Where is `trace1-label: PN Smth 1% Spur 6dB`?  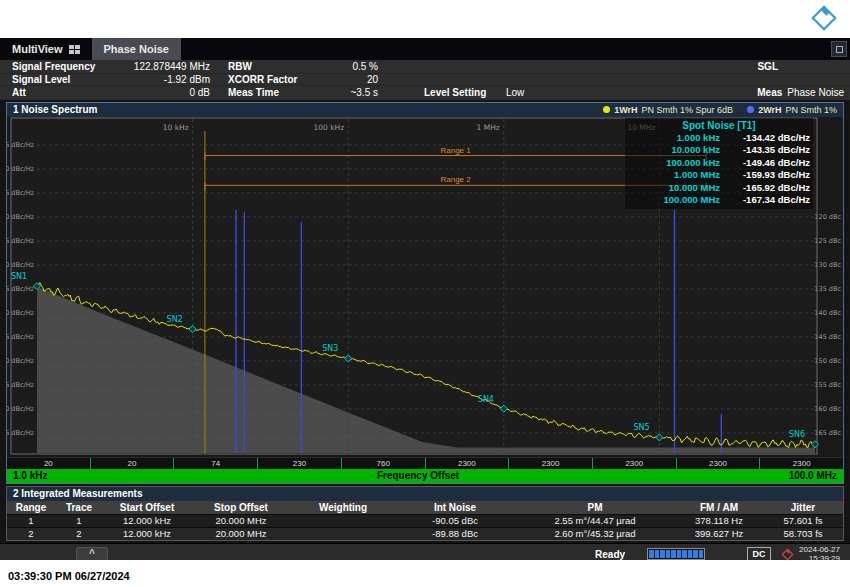 trace1-label: PN Smth 1% Spur 6dB is located at coordinates (688, 110).